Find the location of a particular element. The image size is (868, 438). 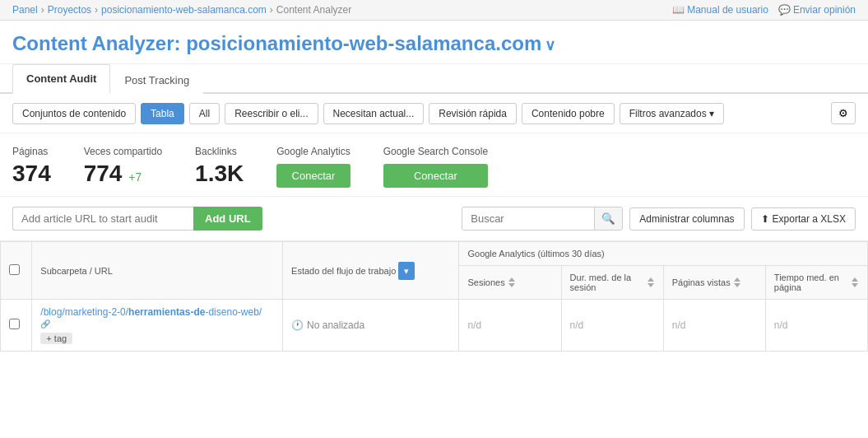

add-url-button: Add URL is located at coordinates (228, 219).